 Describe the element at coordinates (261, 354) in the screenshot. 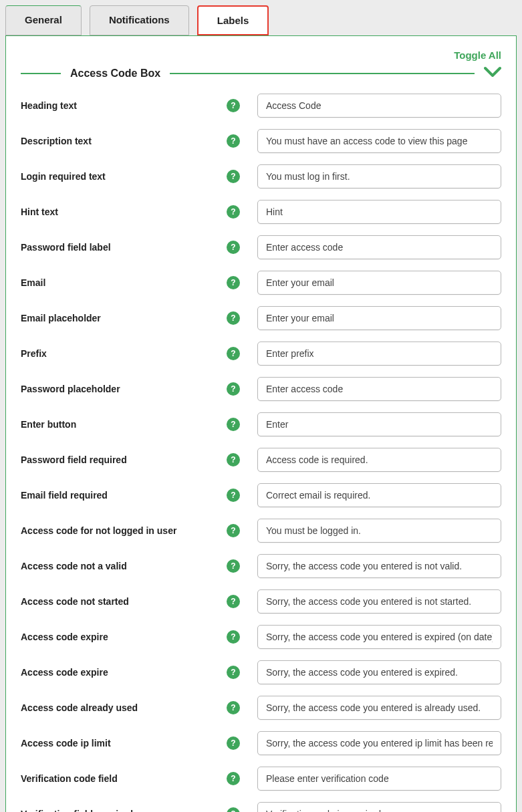

I see `field-row: Prefix?` at that location.